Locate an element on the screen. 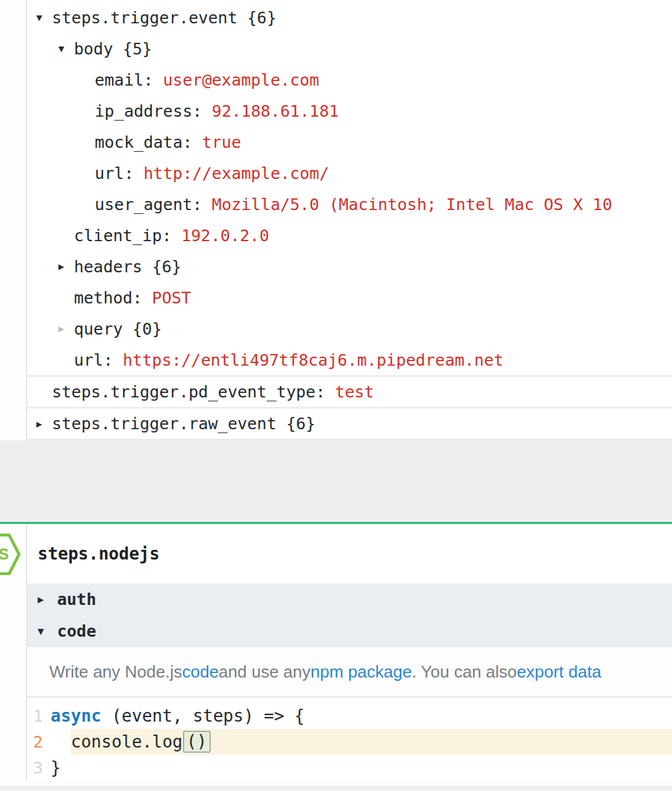 The width and height of the screenshot is (672, 791). value-text: 192.0.2.0 is located at coordinates (226, 236).